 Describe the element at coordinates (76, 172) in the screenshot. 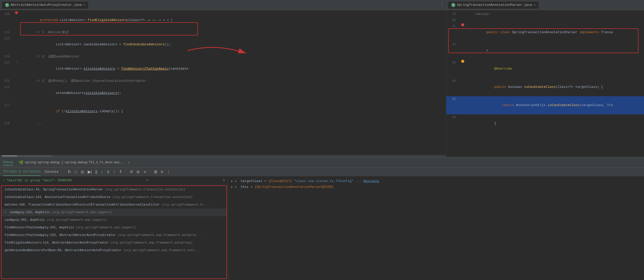

I see `toolbar-stop: □` at that location.